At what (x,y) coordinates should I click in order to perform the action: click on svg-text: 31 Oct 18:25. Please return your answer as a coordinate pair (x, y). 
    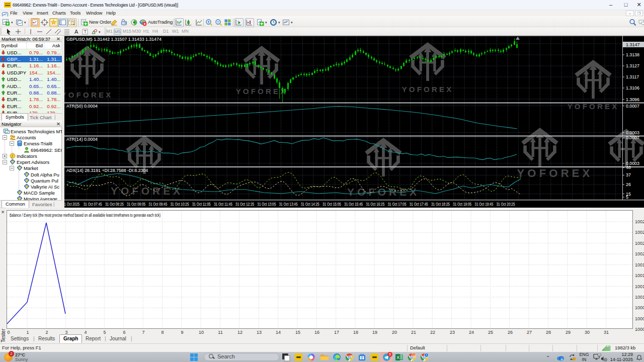
    Looking at the image, I should click on (441, 204).